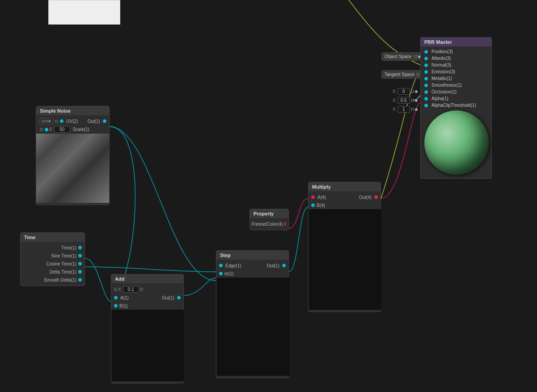  Describe the element at coordinates (80, 256) in the screenshot. I see `sinetime-output-port` at that location.